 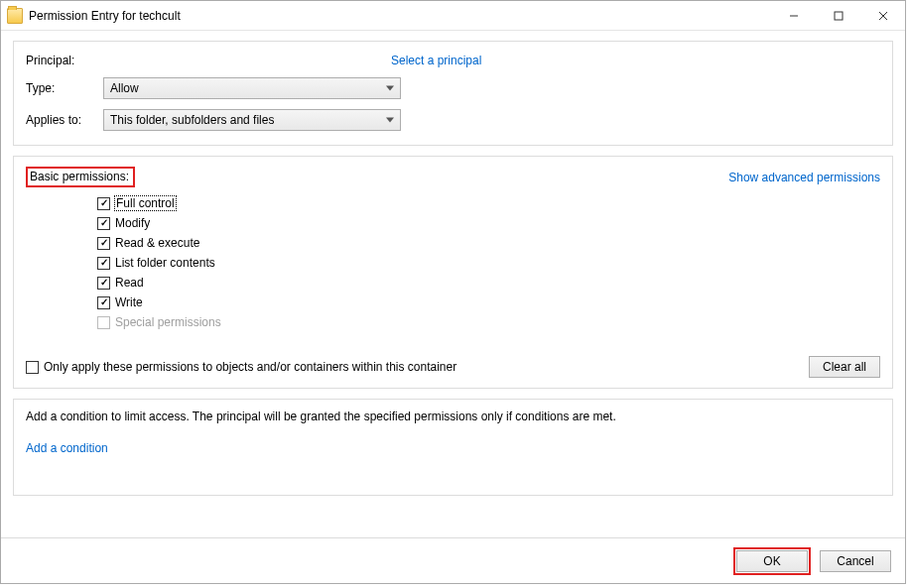 I want to click on permission-list-folder: List folder contents, so click(x=488, y=263).